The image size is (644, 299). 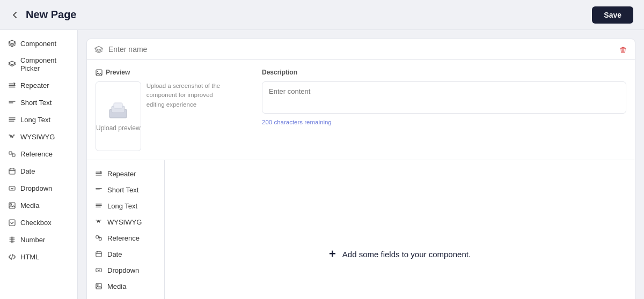 I want to click on sidebar: Component Component Picker Repeater, so click(x=39, y=165).